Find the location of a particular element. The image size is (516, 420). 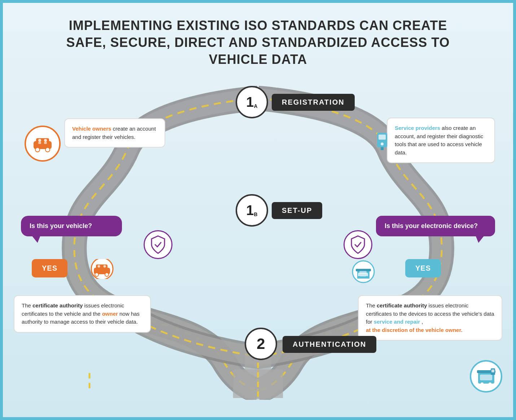

vehicle-owner-highlight: Vehicle owners is located at coordinates (92, 128).